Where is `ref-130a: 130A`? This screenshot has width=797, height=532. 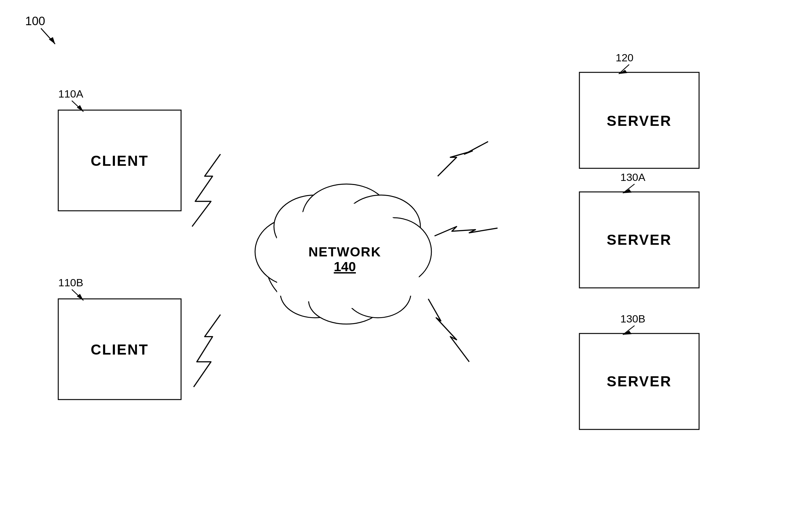
ref-130a: 130A is located at coordinates (633, 177).